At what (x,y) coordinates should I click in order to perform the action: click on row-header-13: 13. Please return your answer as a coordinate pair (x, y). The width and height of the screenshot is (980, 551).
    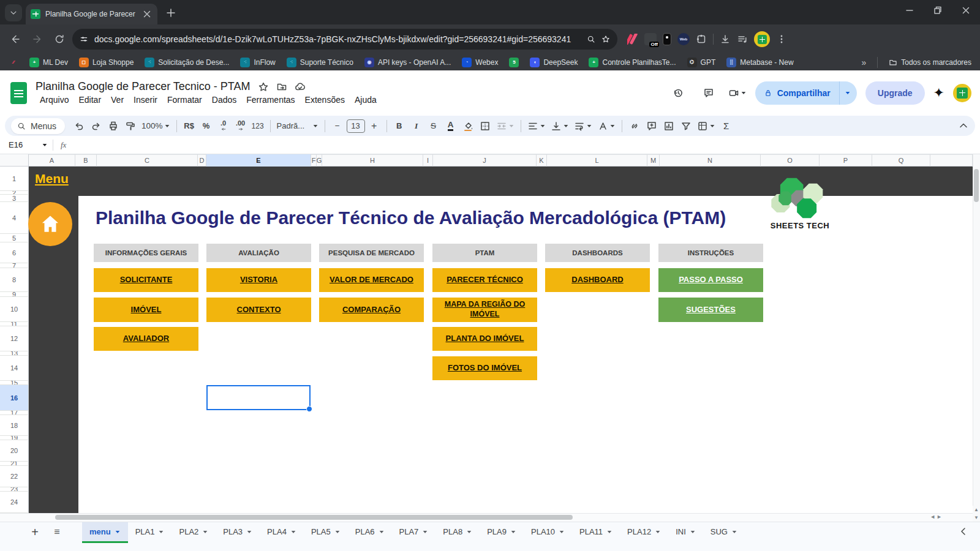
    Looking at the image, I should click on (15, 354).